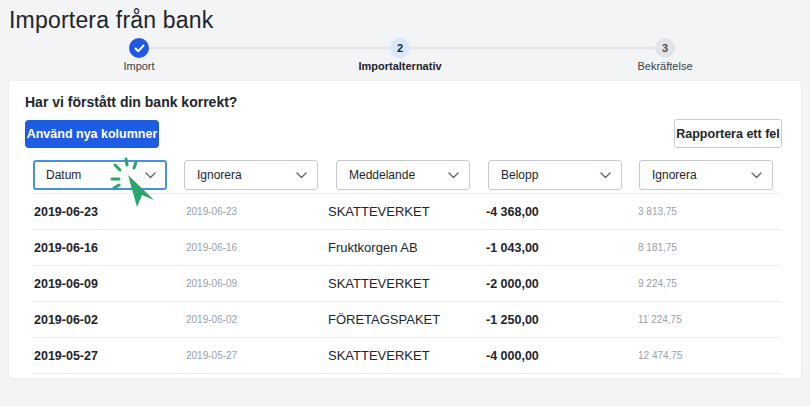 The width and height of the screenshot is (810, 406). What do you see at coordinates (512, 212) in the screenshot?
I see `row-amount: -4 368,00` at bounding box center [512, 212].